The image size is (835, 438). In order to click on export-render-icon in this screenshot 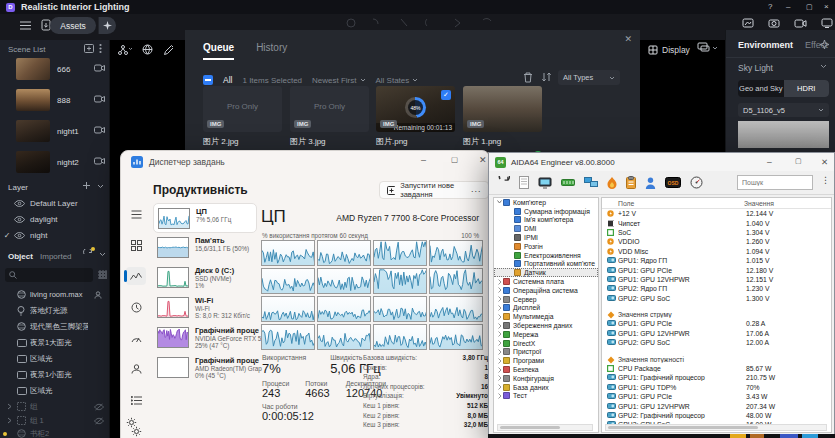, I will do `click(748, 22)`.